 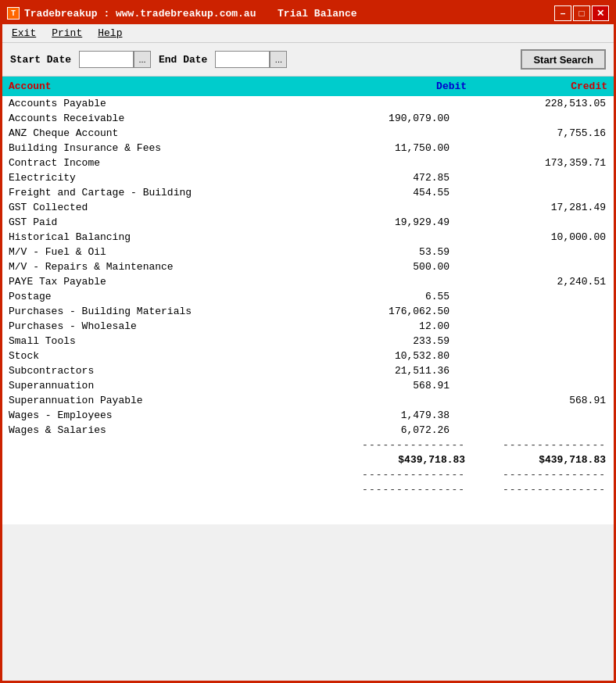 I want to click on table-row: Contract Income173,359.71, so click(x=308, y=163).